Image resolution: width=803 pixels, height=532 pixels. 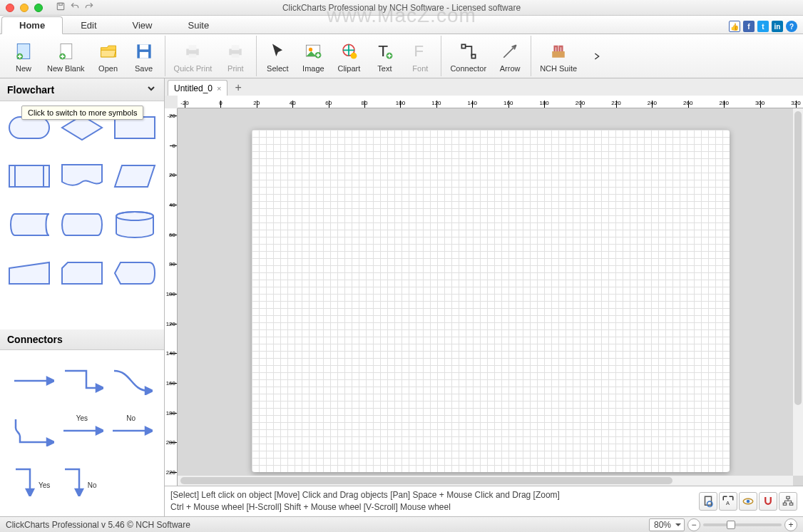 What do you see at coordinates (313, 56) in the screenshot?
I see `image-button: Image` at bounding box center [313, 56].